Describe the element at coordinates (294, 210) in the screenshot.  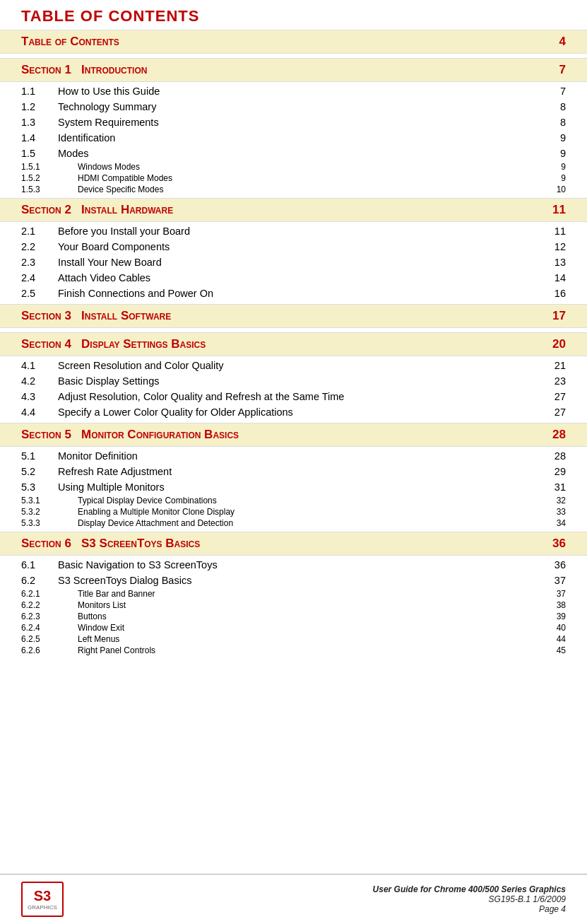
I see `section2-header: Section 2 Install Hardware 11` at that location.